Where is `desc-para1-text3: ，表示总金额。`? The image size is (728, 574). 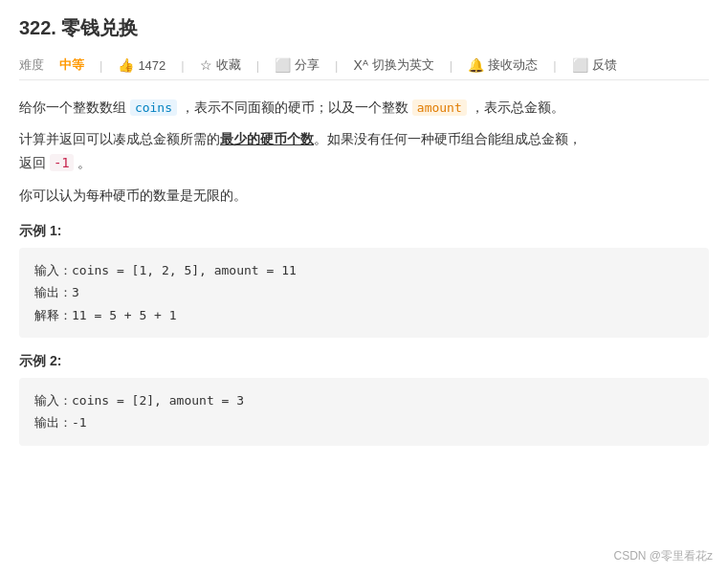
desc-para1-text3: ，表示总金额。 is located at coordinates (516, 107).